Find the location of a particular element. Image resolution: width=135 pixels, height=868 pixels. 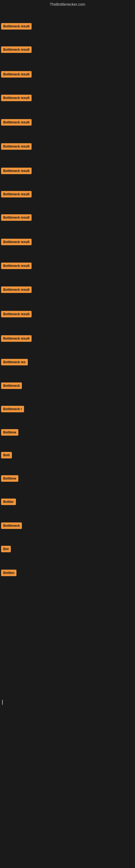

bottleneck-item-23: Bot is located at coordinates (6, 550).